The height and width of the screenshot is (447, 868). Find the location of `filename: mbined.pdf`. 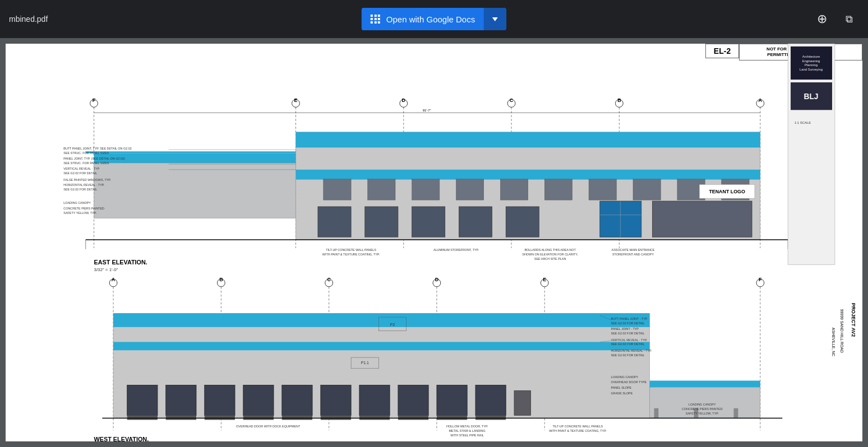

filename: mbined.pdf is located at coordinates (28, 19).